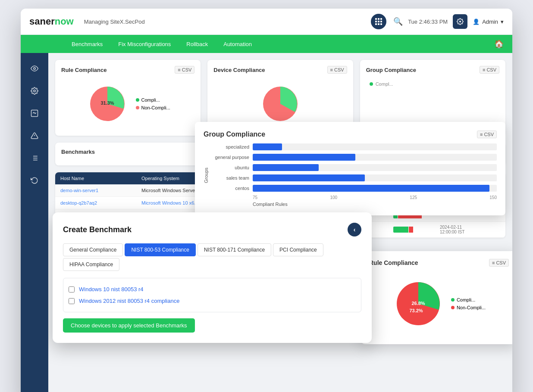 The width and height of the screenshot is (533, 392). I want to click on host-link-1: demo-win-server1, so click(99, 190).